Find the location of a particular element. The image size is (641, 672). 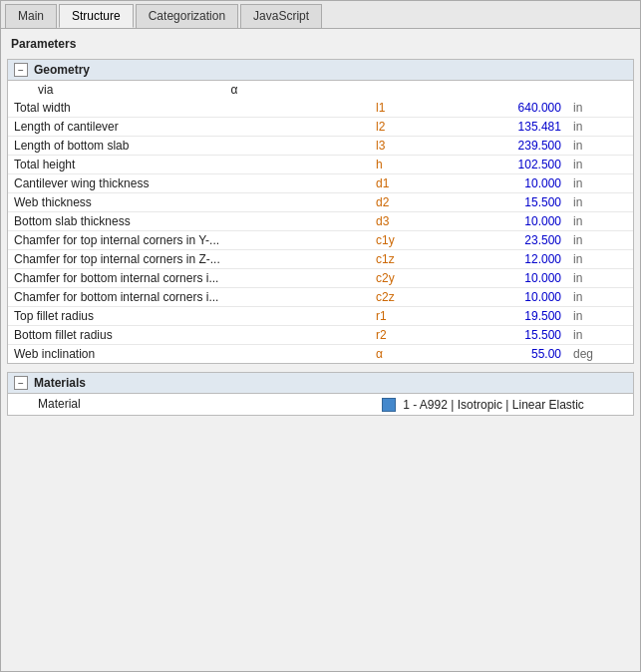

material-color-swatch is located at coordinates (389, 405).